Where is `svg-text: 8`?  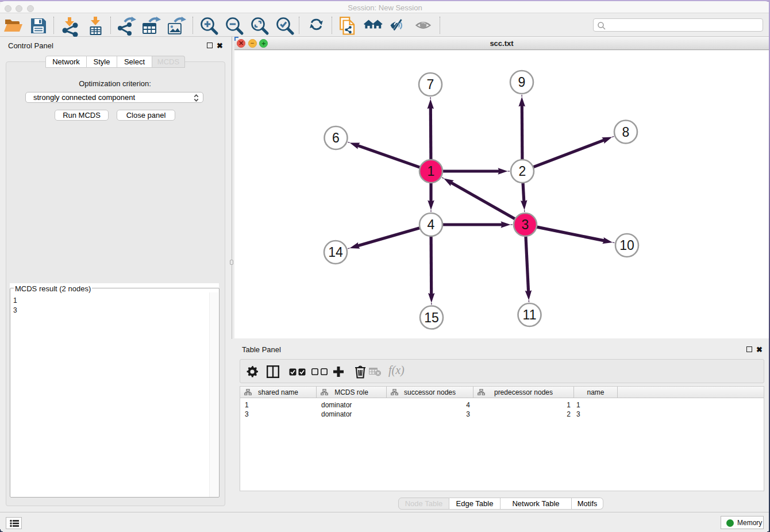
svg-text: 8 is located at coordinates (626, 132).